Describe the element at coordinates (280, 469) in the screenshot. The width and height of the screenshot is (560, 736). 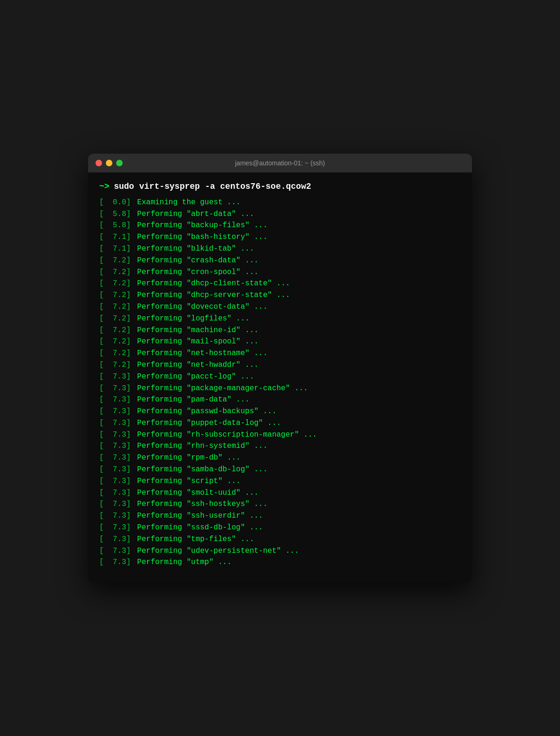
I see `log-line: [ 7.3] Performing "samba-db-log" ...` at that location.